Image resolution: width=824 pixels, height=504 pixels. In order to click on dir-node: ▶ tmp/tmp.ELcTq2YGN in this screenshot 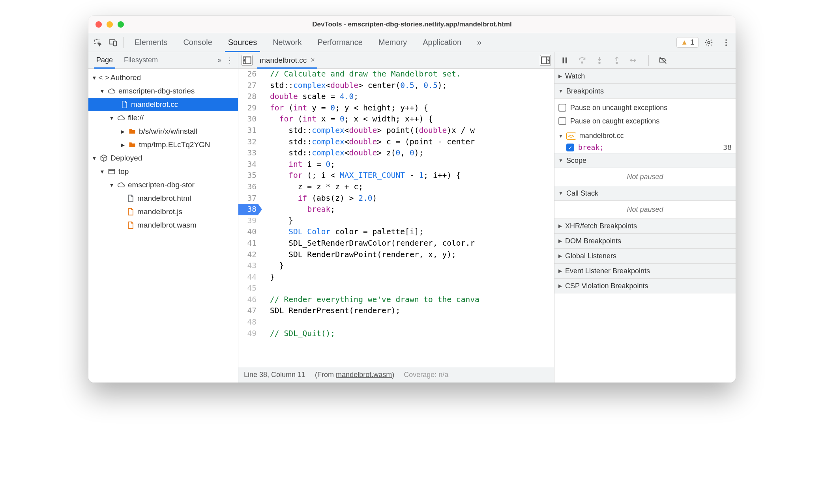, I will do `click(163, 145)`.